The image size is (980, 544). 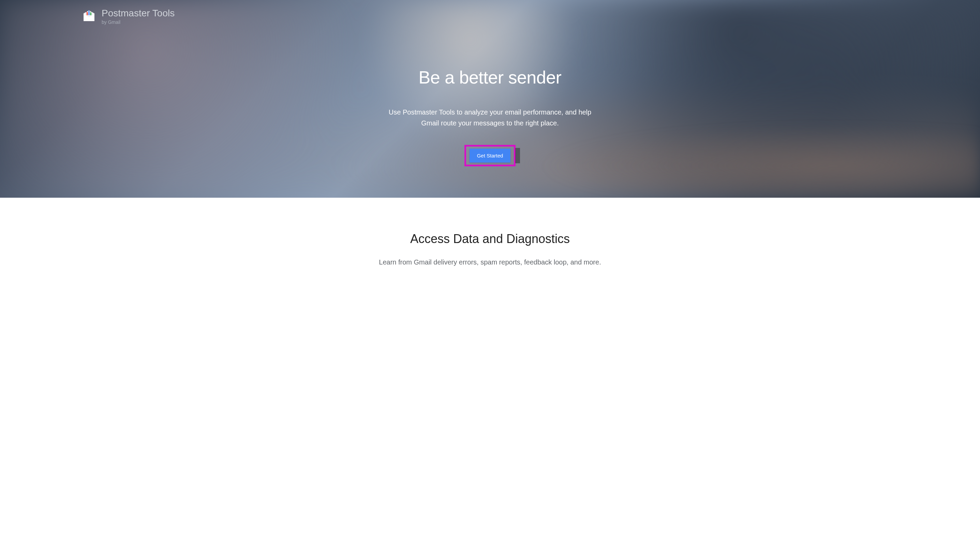 What do you see at coordinates (138, 14) in the screenshot?
I see `product-name: Postmaster Tools` at bounding box center [138, 14].